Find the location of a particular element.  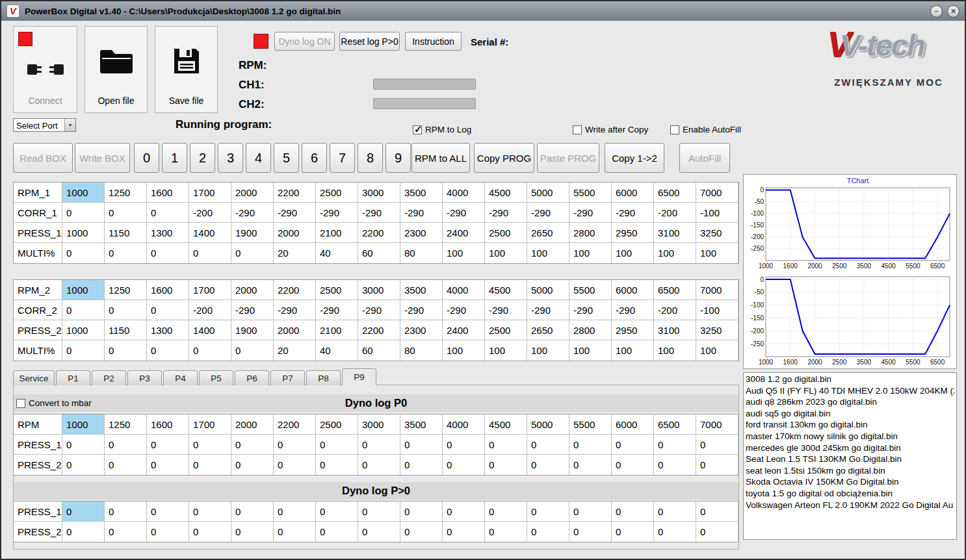

convert-to-mbar-checkbox: Convert to mbar is located at coordinates (54, 403).